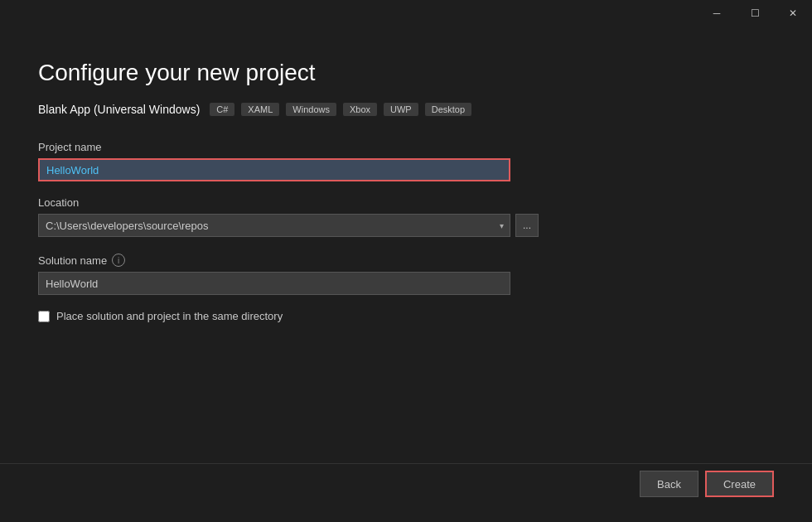  What do you see at coordinates (406, 225) in the screenshot?
I see `location-row: C:\Users\developers\source\repos ...` at bounding box center [406, 225].